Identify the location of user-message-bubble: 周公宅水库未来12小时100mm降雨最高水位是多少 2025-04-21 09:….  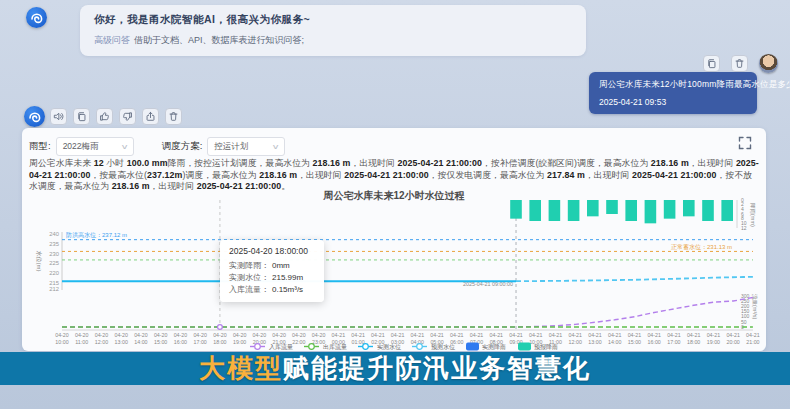
(673, 93).